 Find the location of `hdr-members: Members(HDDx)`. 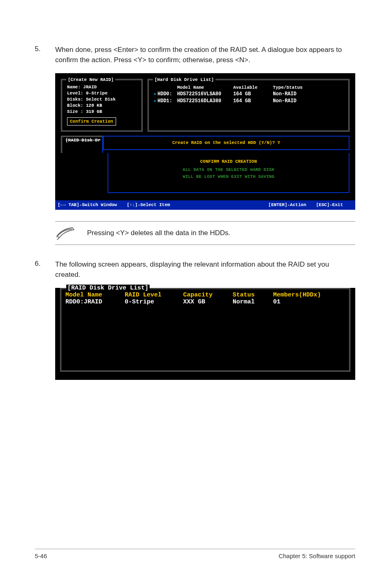

hdr-members: Members(HDDx) is located at coordinates (297, 295).